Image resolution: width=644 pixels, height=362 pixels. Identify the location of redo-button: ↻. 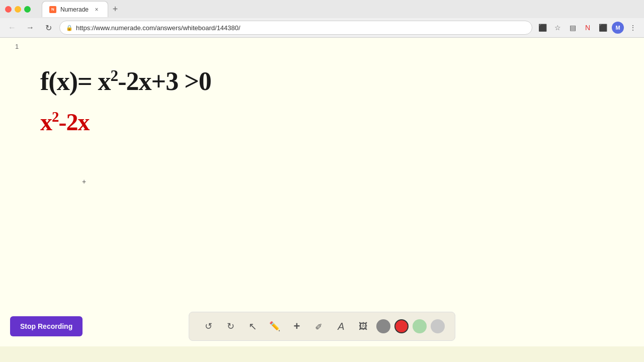
(230, 326).